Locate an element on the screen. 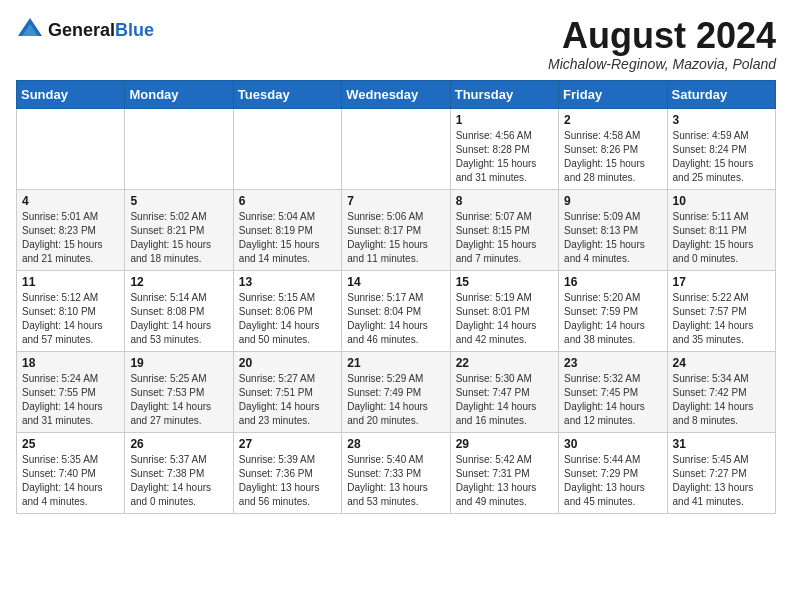  day-info: Sunrise: 5:45 AM Sunset: 7:27 PM Dayligh… is located at coordinates (722, 481).